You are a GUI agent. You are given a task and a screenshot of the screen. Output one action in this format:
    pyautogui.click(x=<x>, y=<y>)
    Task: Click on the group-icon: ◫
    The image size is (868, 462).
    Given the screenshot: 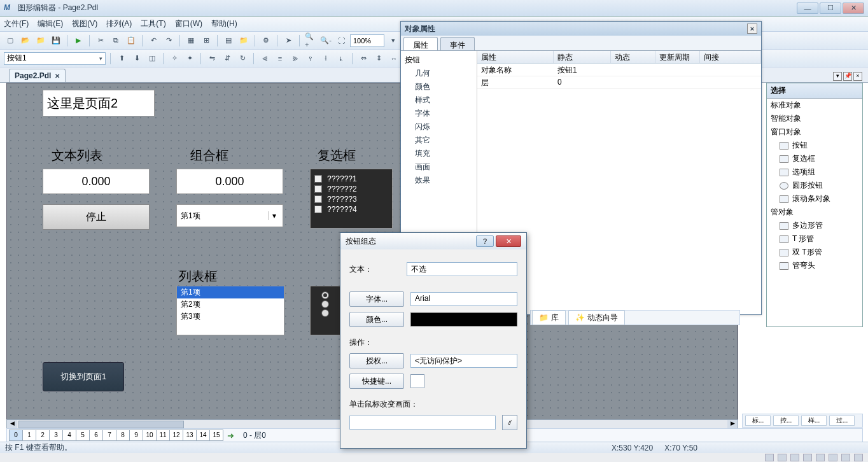 What is the action you would take?
    pyautogui.click(x=152, y=59)
    